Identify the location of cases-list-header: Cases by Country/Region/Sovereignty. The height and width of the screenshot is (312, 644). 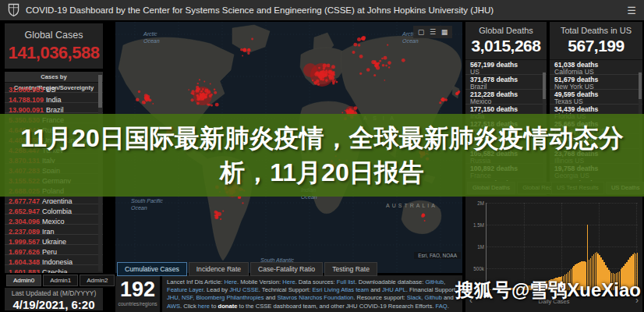
(54, 77).